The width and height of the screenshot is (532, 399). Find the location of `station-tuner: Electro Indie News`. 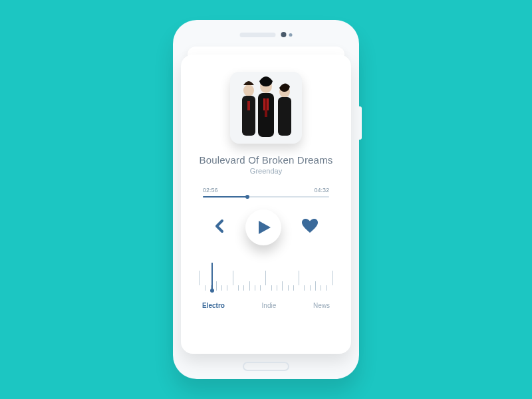

station-tuner: Electro Indie News is located at coordinates (266, 286).